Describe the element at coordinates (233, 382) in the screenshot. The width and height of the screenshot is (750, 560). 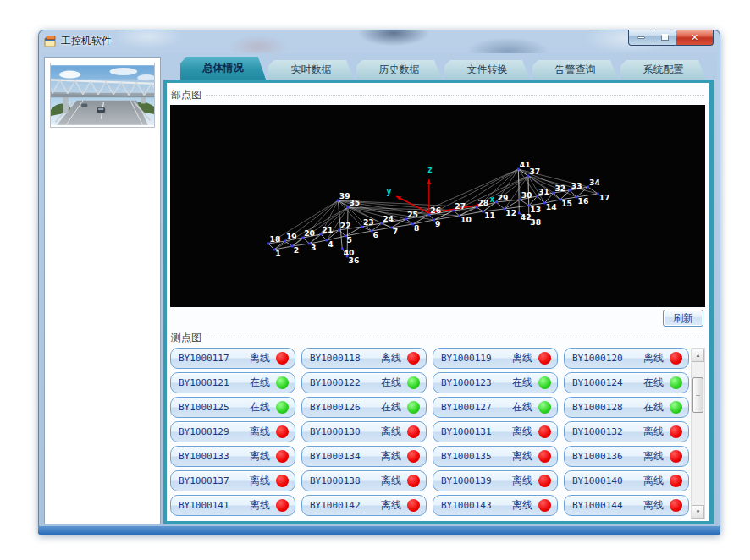
I see `point-item: BY1000121在线` at that location.